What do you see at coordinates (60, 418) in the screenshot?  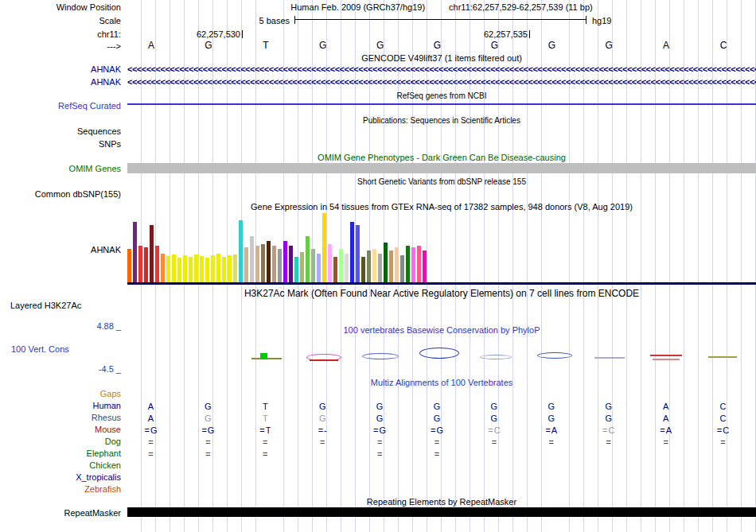 I see `species-label-rhesus: Rhesus` at bounding box center [60, 418].